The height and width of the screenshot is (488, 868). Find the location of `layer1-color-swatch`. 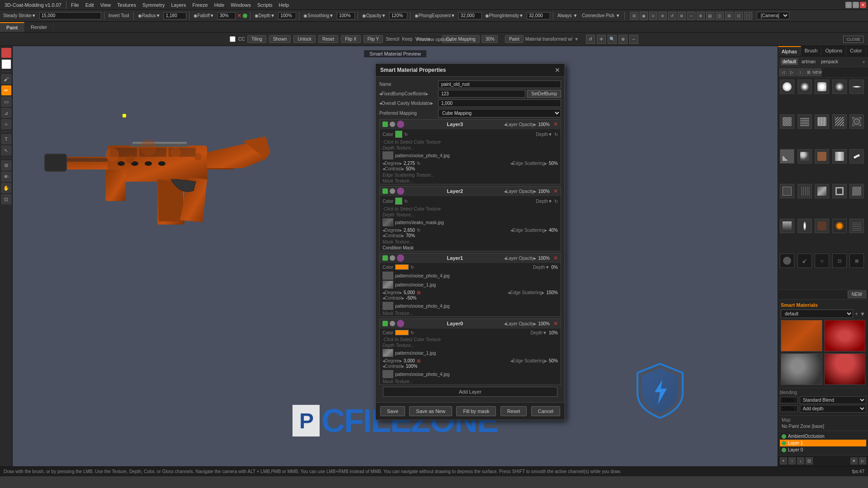

layer1-color-swatch is located at coordinates (402, 267).